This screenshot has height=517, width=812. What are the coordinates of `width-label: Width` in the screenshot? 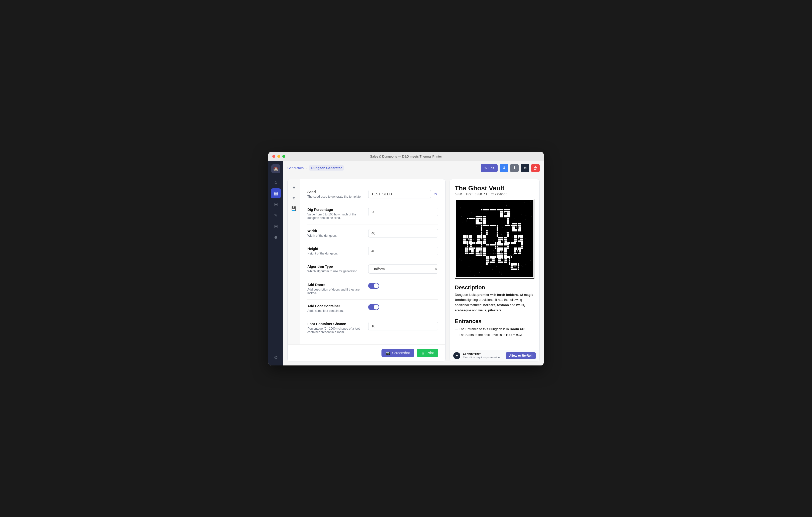 It's located at (336, 231).